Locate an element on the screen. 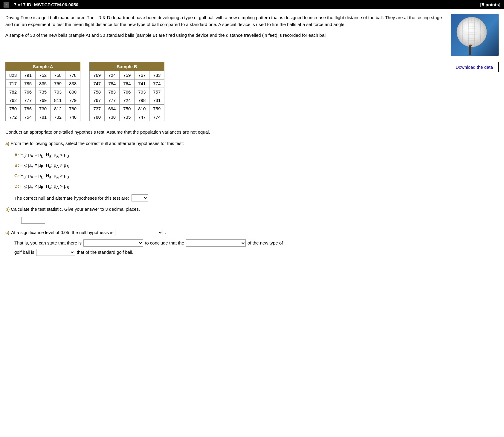  table-cell: 783 is located at coordinates (112, 92).